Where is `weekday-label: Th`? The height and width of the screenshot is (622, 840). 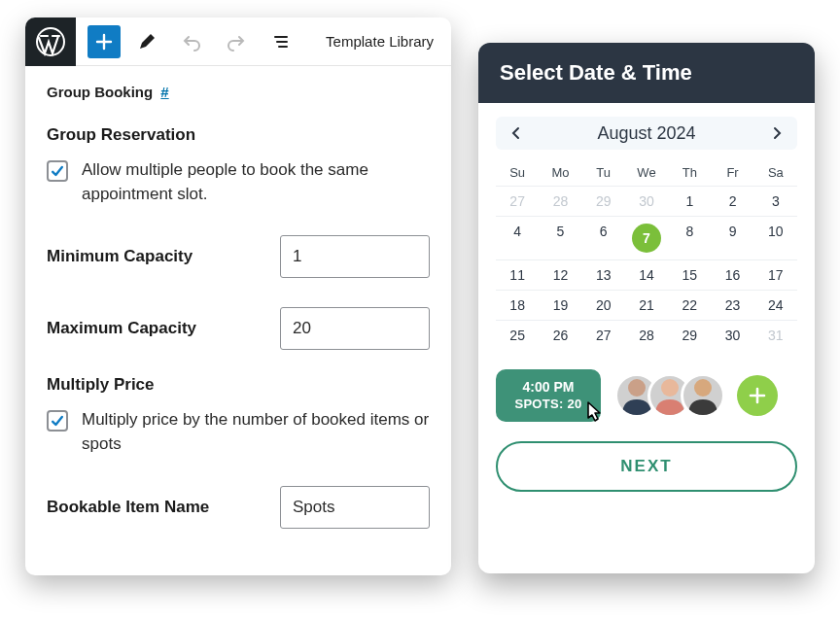 weekday-label: Th is located at coordinates (689, 173).